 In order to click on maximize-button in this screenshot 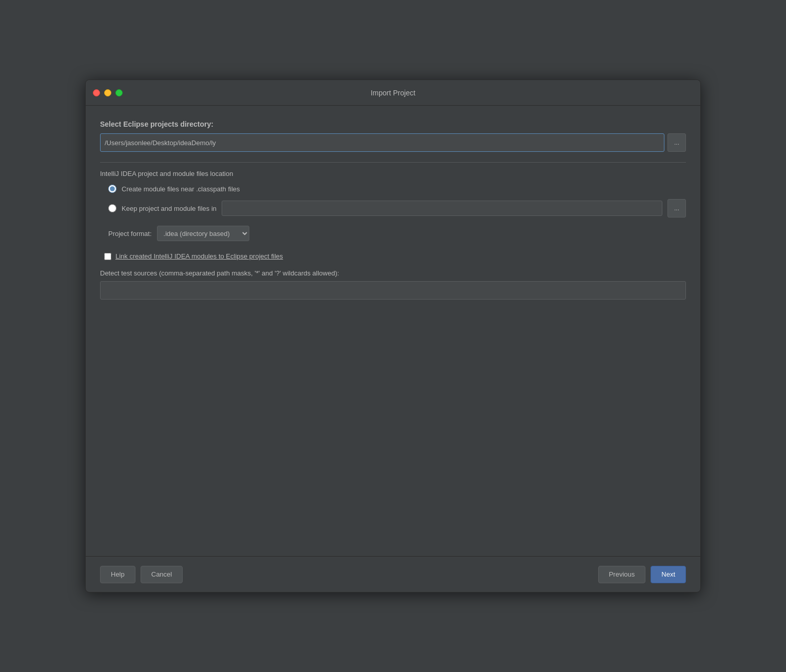, I will do `click(119, 93)`.